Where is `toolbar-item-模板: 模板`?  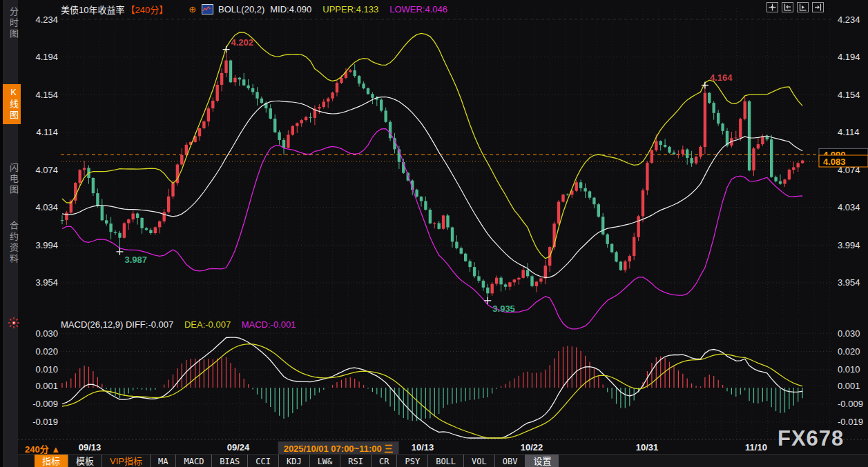
toolbar-item-模板: 模板 is located at coordinates (84, 461).